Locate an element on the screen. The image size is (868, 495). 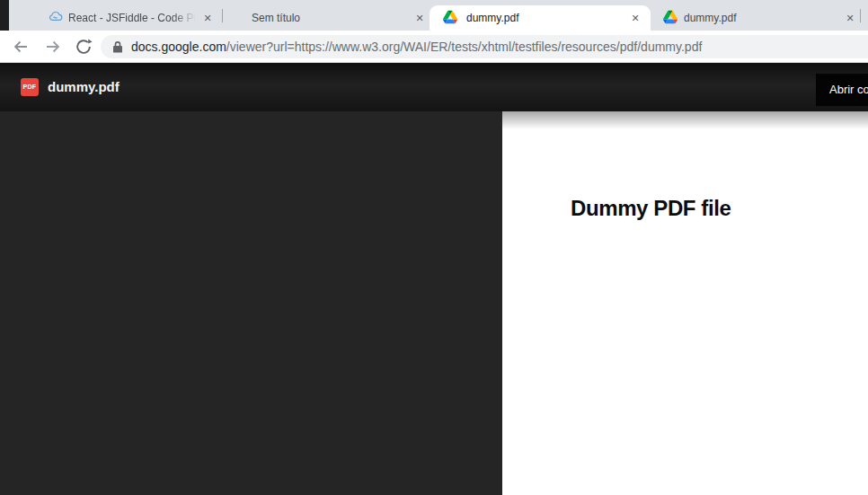
tab-dummy-pdf-active: dummy.pdf ✕ is located at coordinates (540, 18).